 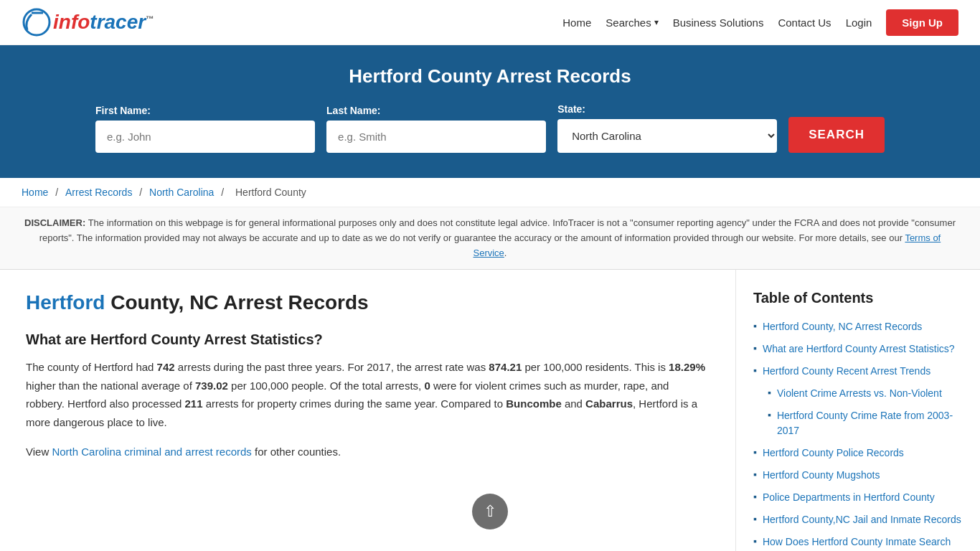 I want to click on paragraph2-suffix: for other counties., so click(x=296, y=452).